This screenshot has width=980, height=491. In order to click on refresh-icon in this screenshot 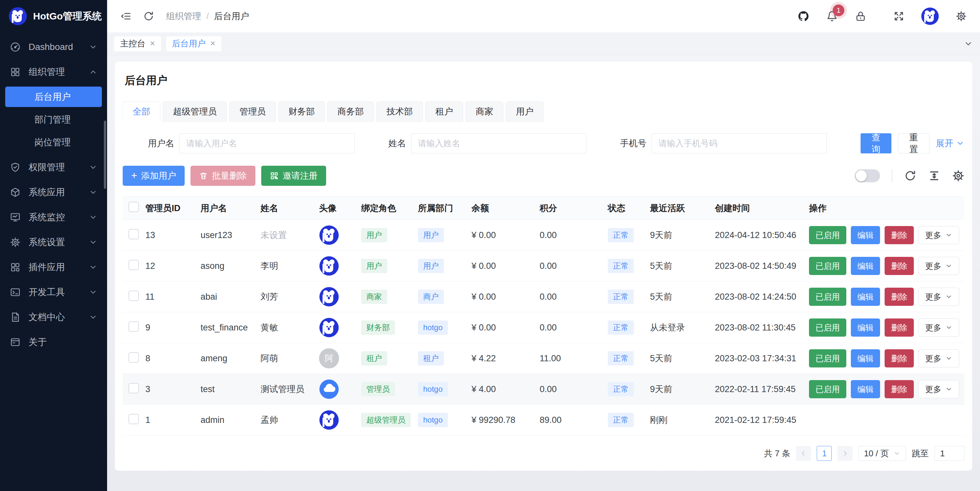, I will do `click(149, 16)`.